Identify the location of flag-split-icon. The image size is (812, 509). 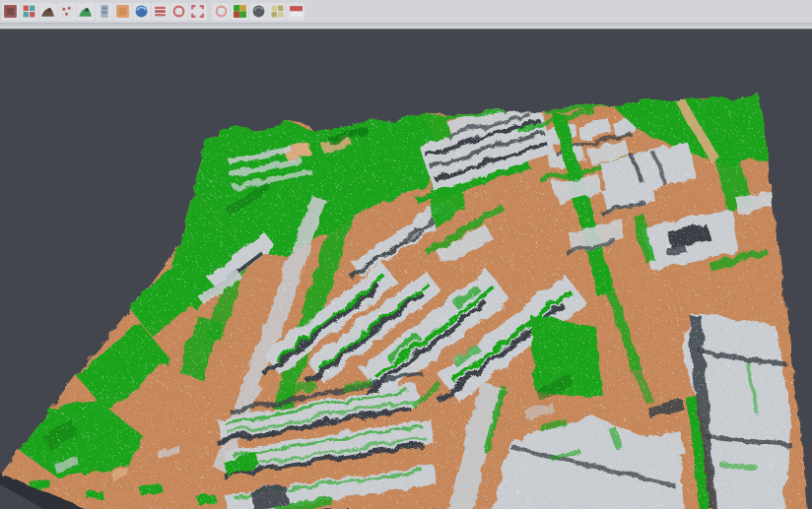
(296, 12).